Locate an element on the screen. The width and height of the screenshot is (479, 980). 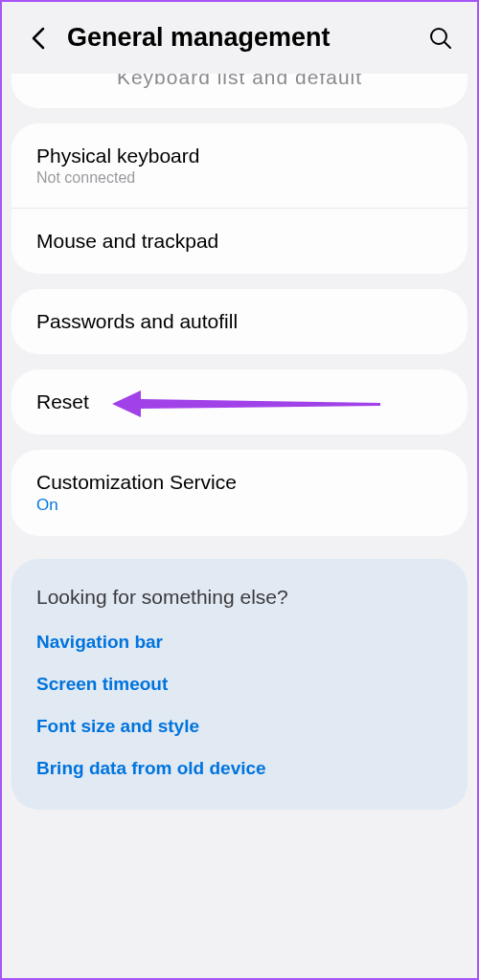
physical-keyboard-title: Physical keyboard is located at coordinates (240, 156).